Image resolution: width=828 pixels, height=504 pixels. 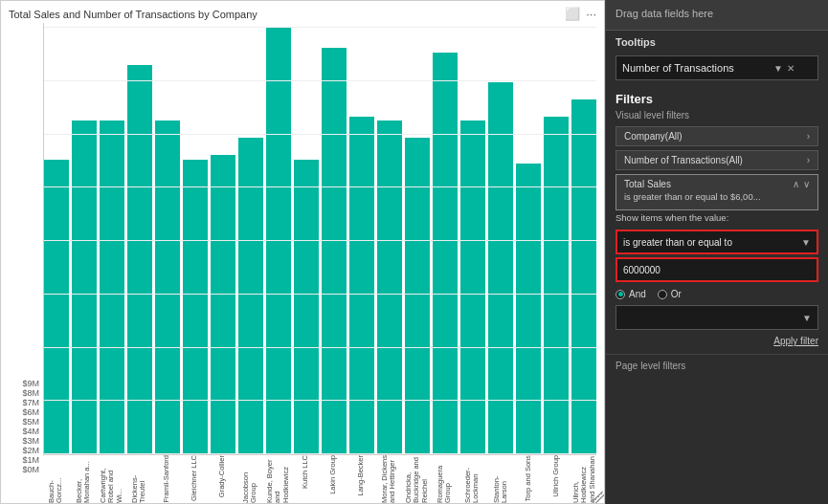 I want to click on x-label-wrapper: Ullrich Group, so click(x=556, y=479).